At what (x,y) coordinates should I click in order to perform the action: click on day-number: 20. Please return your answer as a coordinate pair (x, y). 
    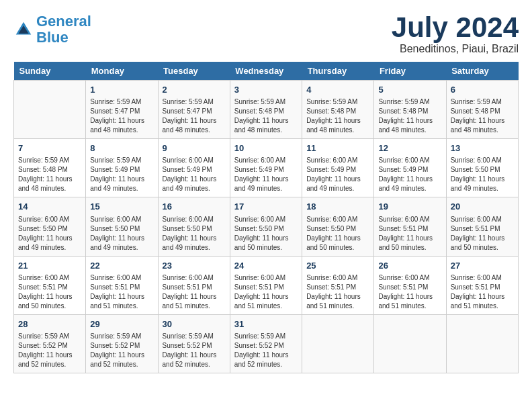
    Looking at the image, I should click on (482, 207).